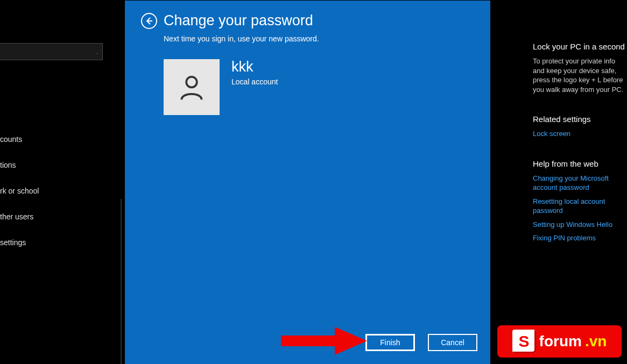 This screenshot has width=627, height=364. Describe the element at coordinates (53, 191) in the screenshot. I see `sidebar-nav: counts tions rk or school ther users set…` at that location.